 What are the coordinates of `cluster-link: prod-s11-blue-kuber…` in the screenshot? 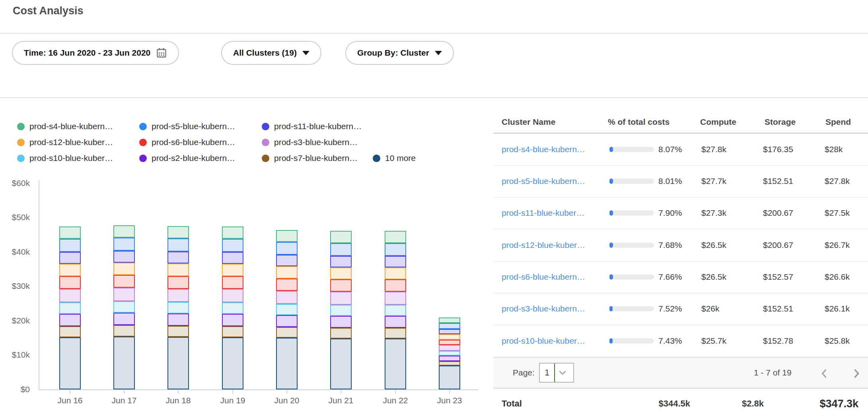 It's located at (543, 213).